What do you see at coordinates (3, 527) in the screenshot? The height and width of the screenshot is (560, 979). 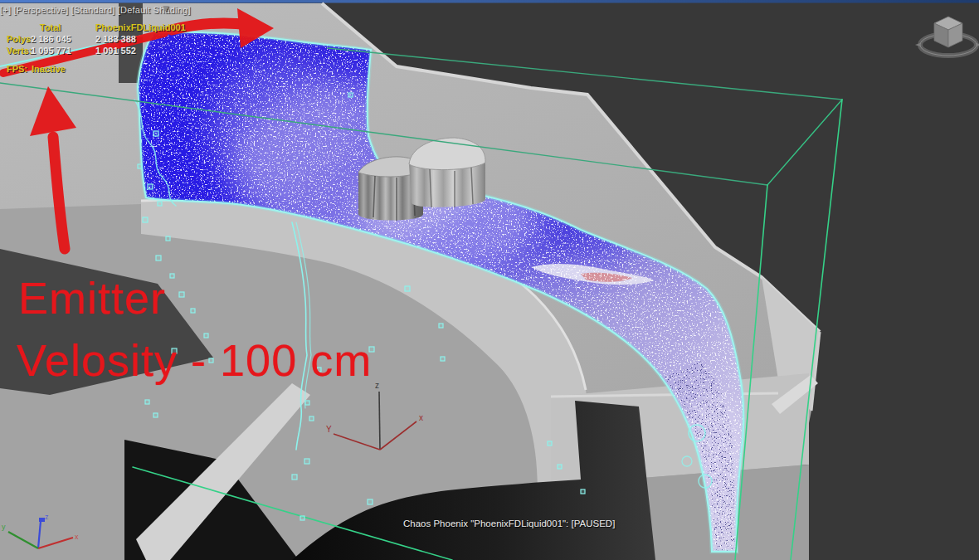 I see `world-axis-y-label: y` at bounding box center [3, 527].